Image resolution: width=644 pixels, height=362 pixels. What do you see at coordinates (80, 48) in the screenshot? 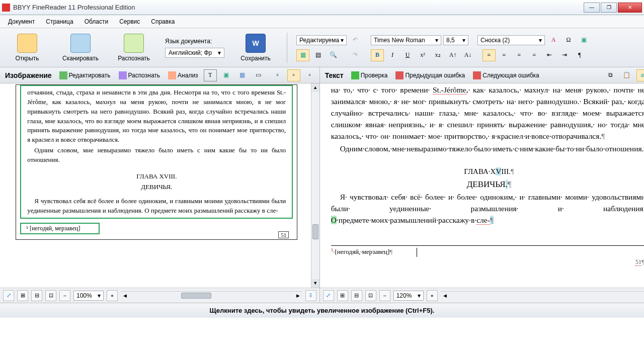
I see `scan-button: Сканировать` at bounding box center [80, 48].